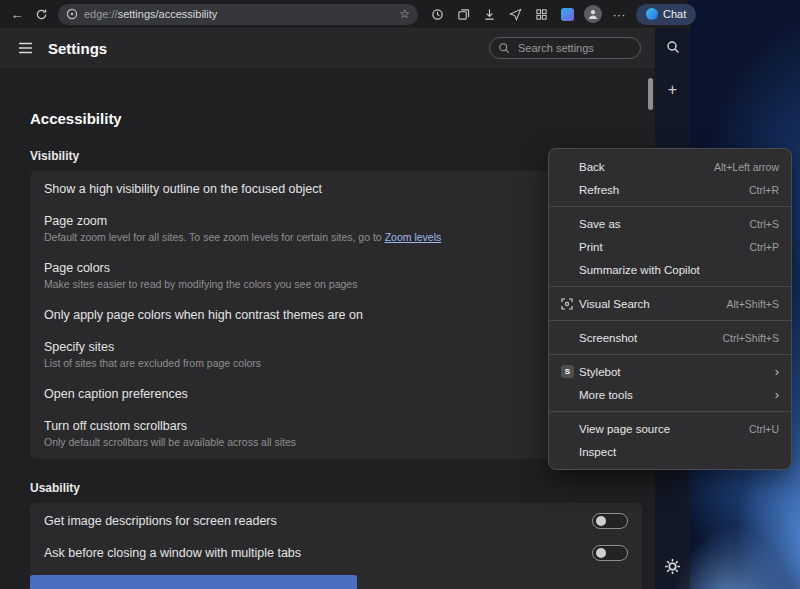  Describe the element at coordinates (652, 14) in the screenshot. I see `chat-icon` at that location.